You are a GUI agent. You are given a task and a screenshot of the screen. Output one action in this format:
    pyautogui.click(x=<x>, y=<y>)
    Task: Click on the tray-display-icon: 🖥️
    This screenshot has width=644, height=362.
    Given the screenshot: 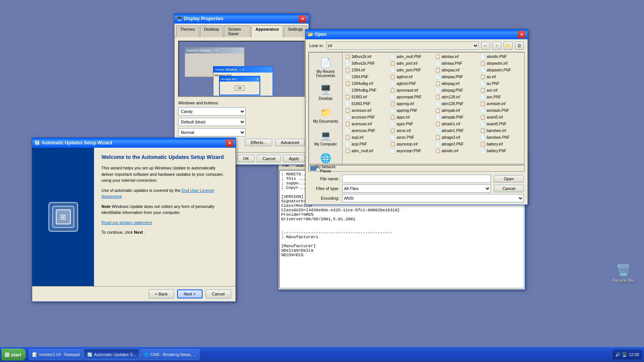 What is the action you would take?
    pyautogui.click(x=625, y=355)
    